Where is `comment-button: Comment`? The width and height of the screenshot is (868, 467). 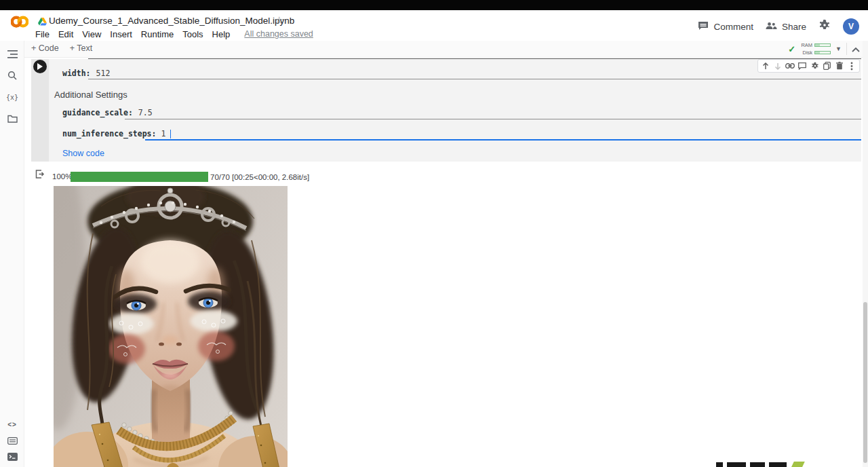 comment-button: Comment is located at coordinates (726, 27).